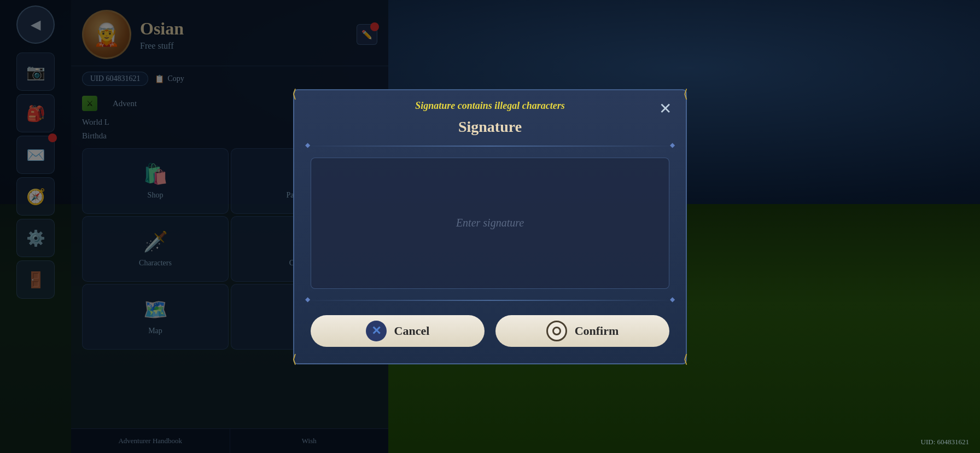 This screenshot has width=980, height=453. What do you see at coordinates (490, 146) in the screenshot?
I see `modal-top-divider` at bounding box center [490, 146].